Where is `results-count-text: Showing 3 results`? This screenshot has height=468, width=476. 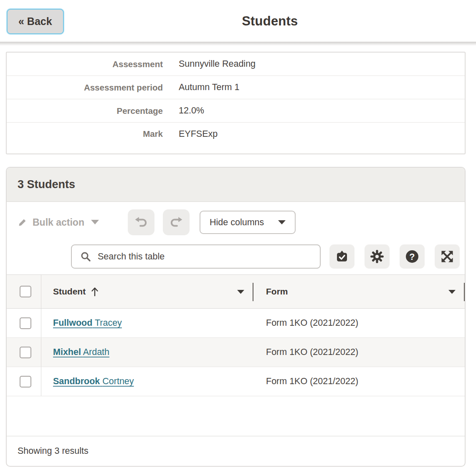 results-count-text: Showing 3 results is located at coordinates (53, 451).